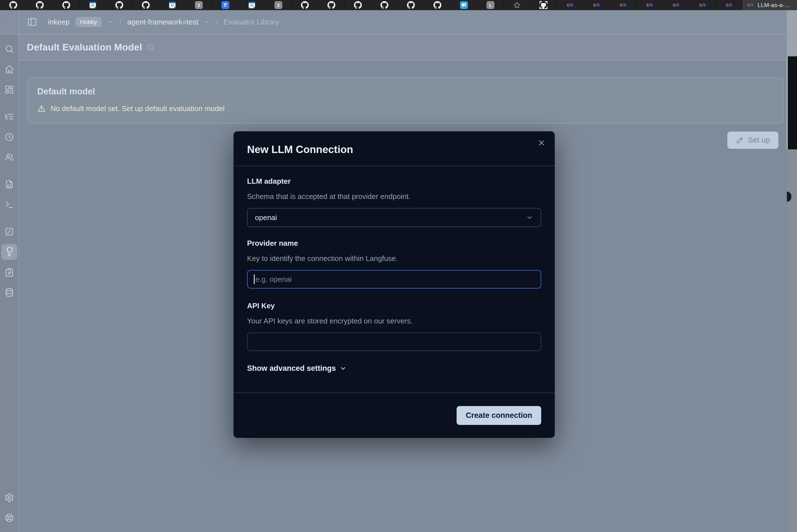 Image resolution: width=797 pixels, height=532 pixels. Describe the element at coordinates (394, 150) in the screenshot. I see `modal-title: New LLM Connection` at that location.